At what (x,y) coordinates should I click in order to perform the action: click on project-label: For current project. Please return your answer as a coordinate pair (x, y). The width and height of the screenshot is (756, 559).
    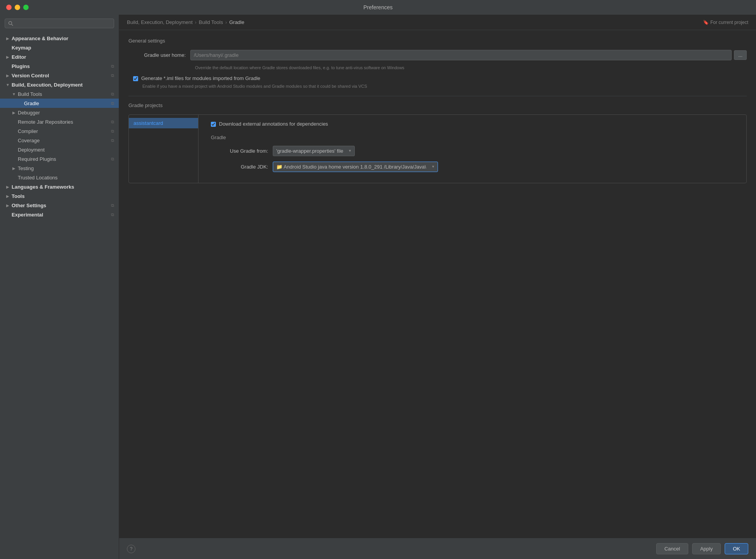
    Looking at the image, I should click on (729, 22).